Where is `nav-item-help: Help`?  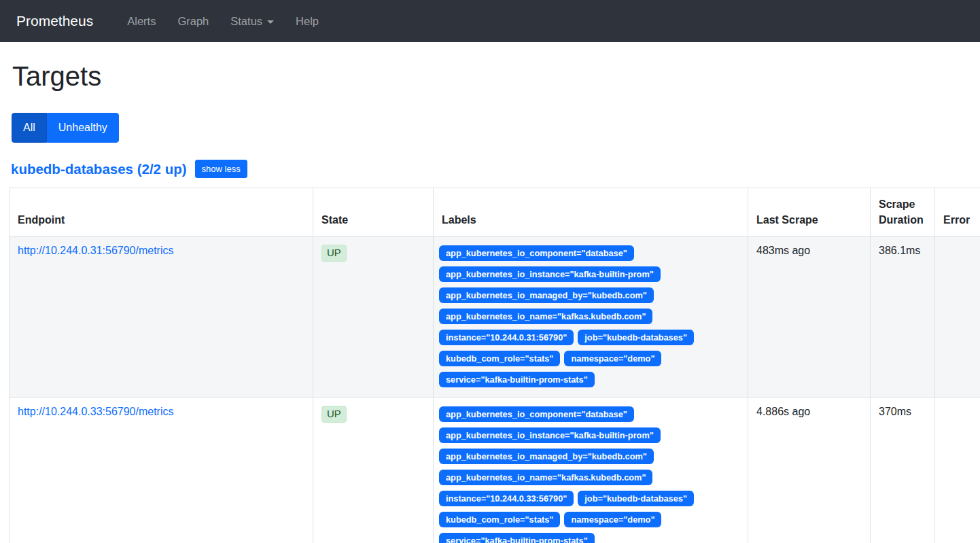
nav-item-help: Help is located at coordinates (307, 22).